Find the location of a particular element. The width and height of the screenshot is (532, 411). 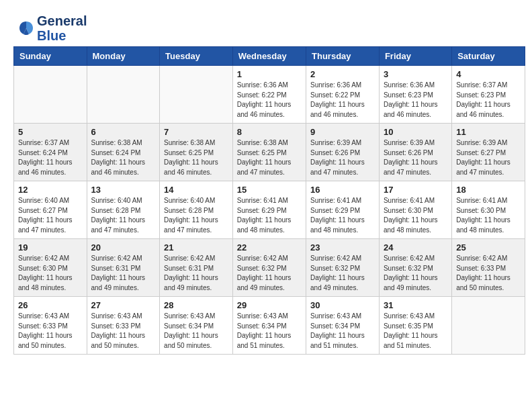

calendar-week-row: 1Sunrise: 6:36 AM Sunset: 6:22 PM Daylig… is located at coordinates (270, 95).